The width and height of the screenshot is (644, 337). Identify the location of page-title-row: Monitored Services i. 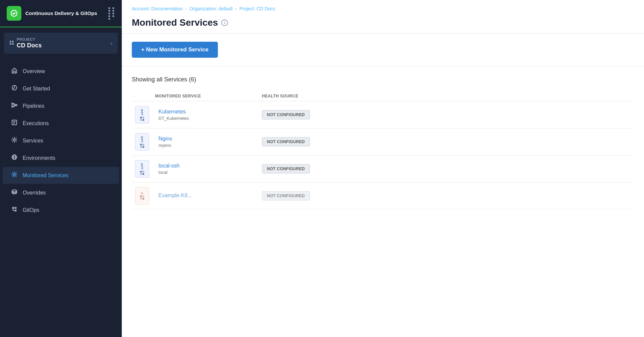
(383, 24).